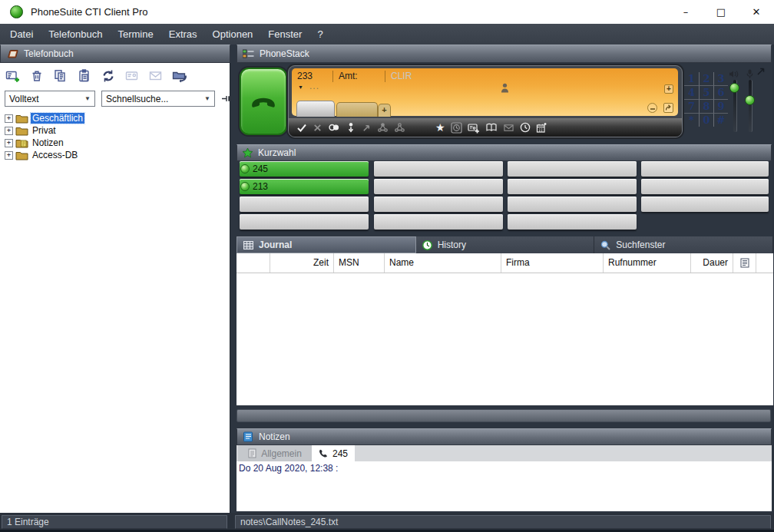  Describe the element at coordinates (668, 107) in the screenshot. I see `redirect-icon` at that location.